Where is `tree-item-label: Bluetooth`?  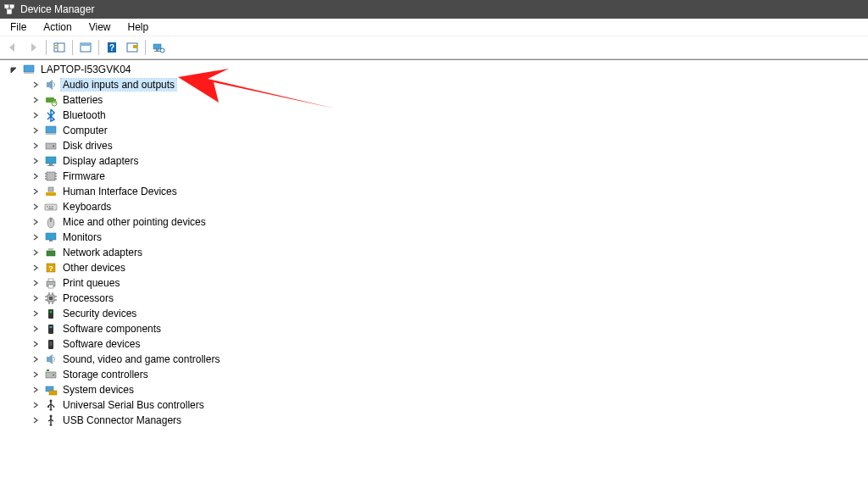
tree-item-label: Bluetooth is located at coordinates (85, 115).